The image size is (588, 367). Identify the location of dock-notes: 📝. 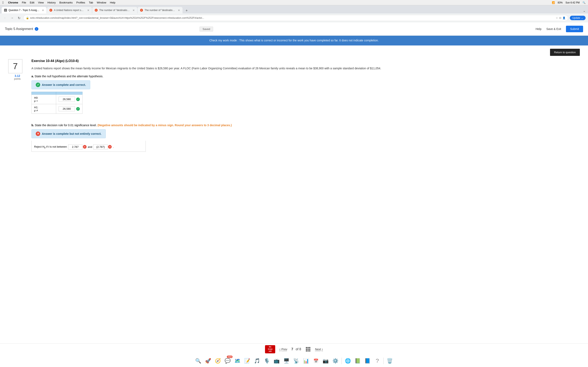
(247, 361).